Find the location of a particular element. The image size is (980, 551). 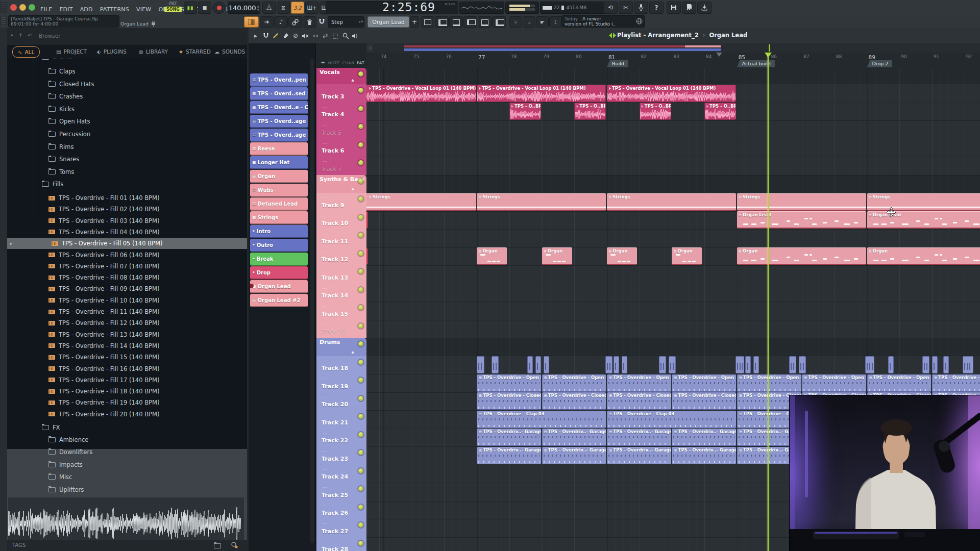

oscilloscope is located at coordinates (482, 8).